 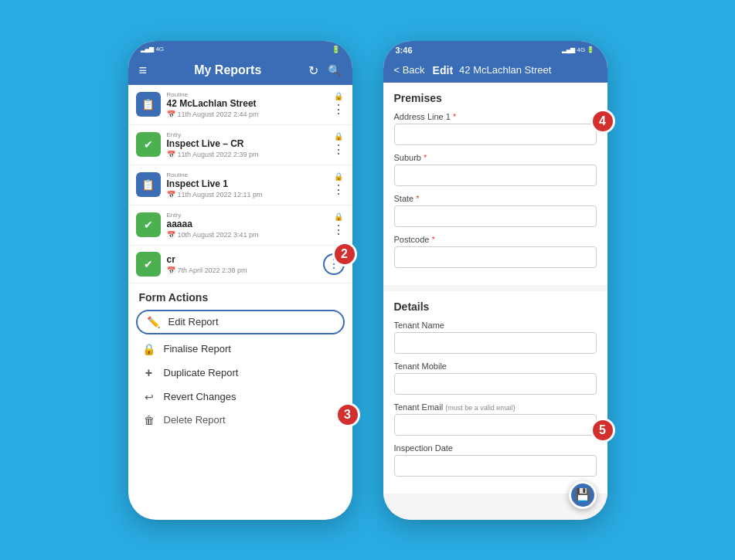 What do you see at coordinates (495, 343) in the screenshot?
I see `tenant-name-input` at bounding box center [495, 343].